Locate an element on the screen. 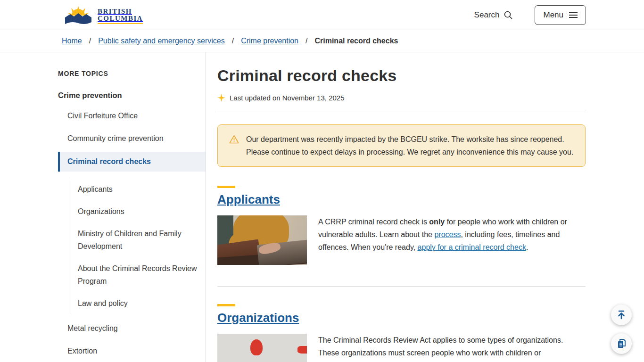 The width and height of the screenshot is (644, 362). bc-gov-logo: British Columbia is located at coordinates (103, 15).